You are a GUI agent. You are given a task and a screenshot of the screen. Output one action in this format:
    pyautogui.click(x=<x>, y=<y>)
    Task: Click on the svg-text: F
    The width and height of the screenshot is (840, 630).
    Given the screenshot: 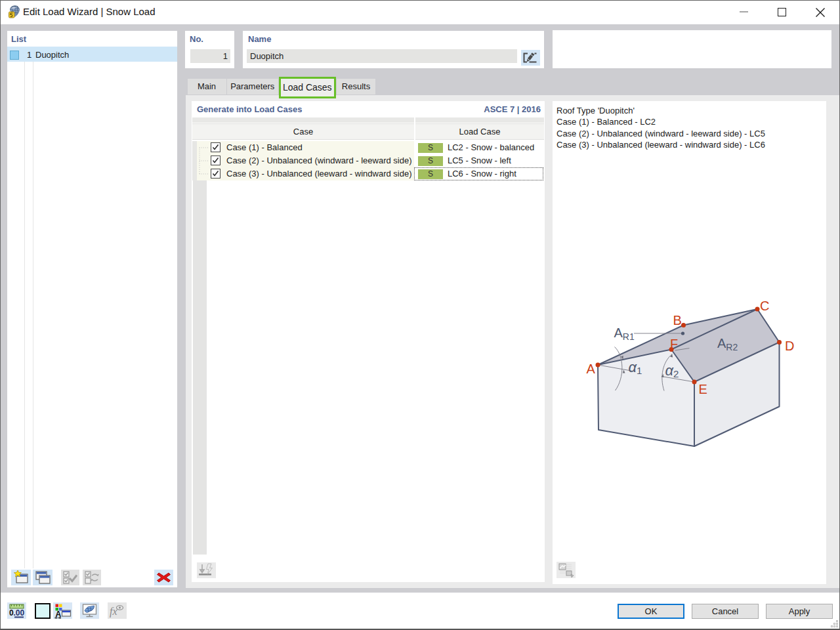 What is the action you would take?
    pyautogui.click(x=674, y=344)
    